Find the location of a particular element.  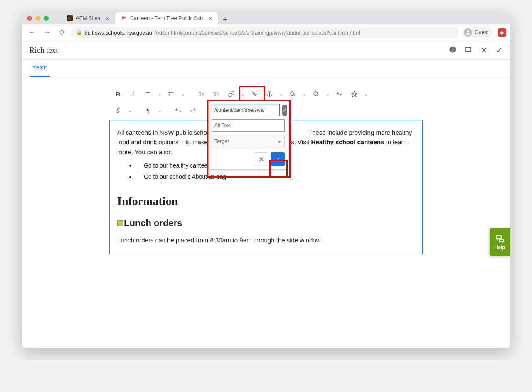

spellcheck-button is located at coordinates (339, 94).